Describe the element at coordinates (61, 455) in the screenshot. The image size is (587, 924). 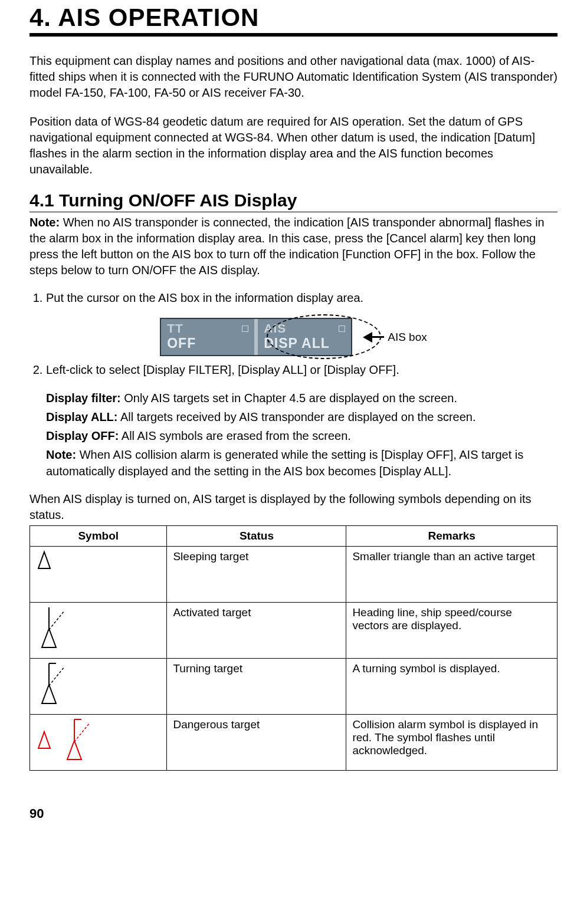
I see `display-note-label: Note:` at that location.